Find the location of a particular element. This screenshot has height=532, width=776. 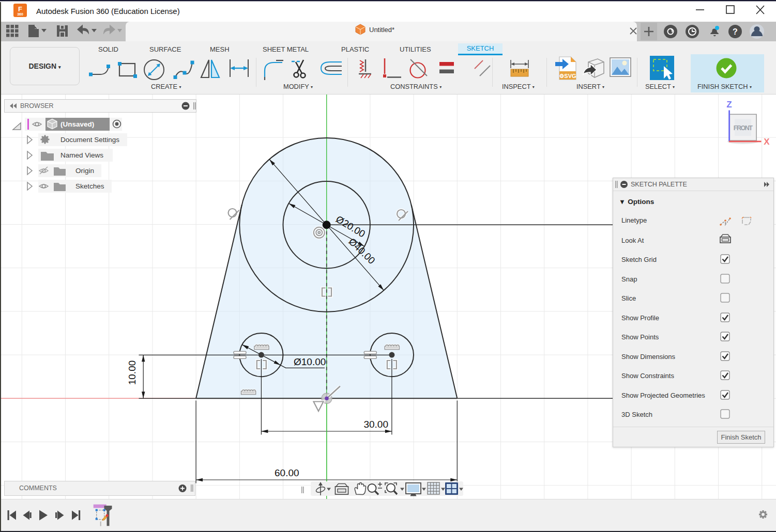

svg-text: Ø10.00 is located at coordinates (310, 362).